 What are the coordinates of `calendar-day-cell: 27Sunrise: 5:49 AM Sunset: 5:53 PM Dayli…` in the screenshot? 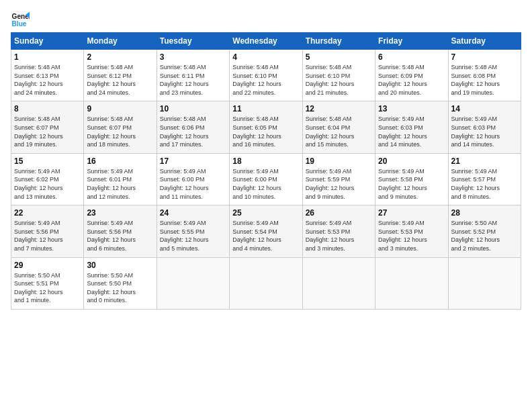 It's located at (412, 231).